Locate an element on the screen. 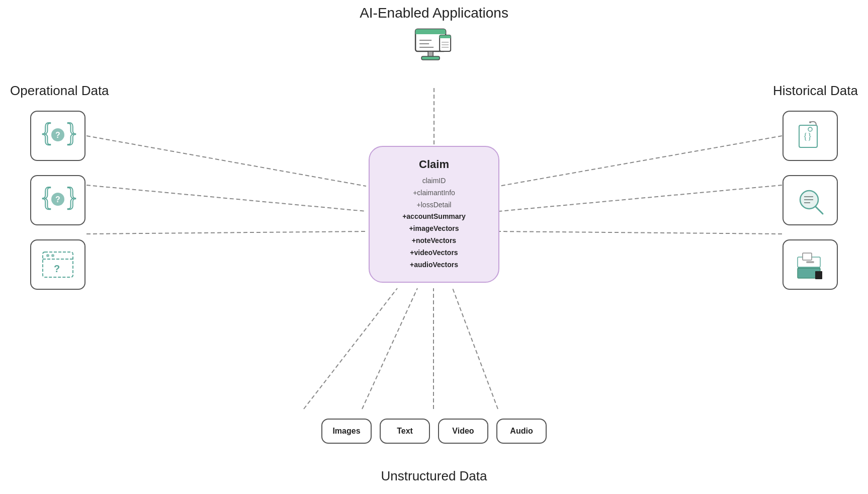  unstructured-data-label: Unstructured Data is located at coordinates (435, 476).